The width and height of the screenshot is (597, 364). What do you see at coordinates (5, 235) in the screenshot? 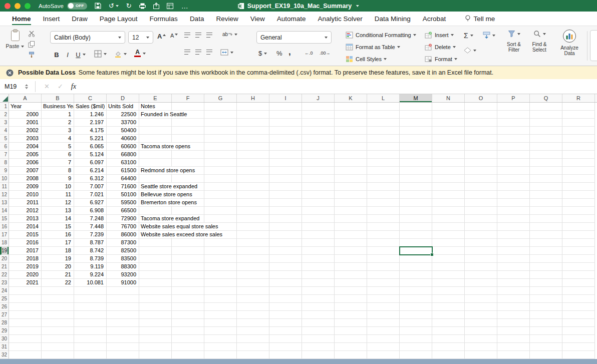
I see `row-header-17: 17` at bounding box center [5, 235].